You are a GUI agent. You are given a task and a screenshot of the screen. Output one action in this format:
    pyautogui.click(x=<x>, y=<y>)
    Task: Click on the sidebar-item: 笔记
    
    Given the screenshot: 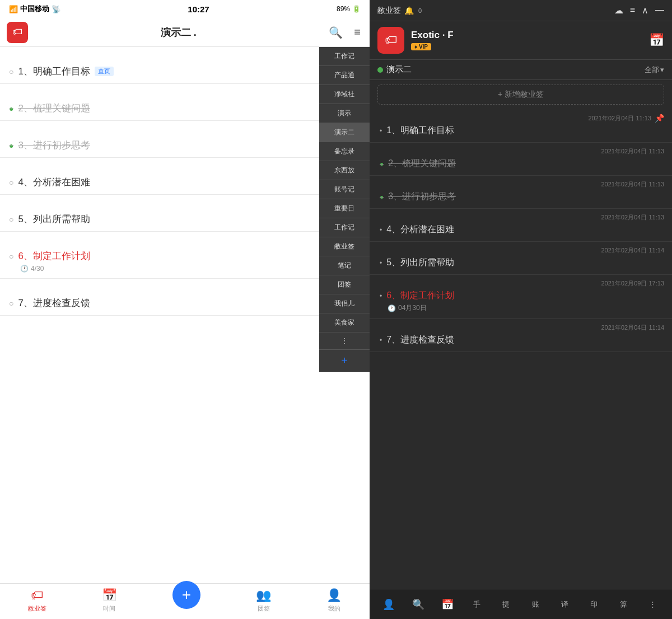 What is the action you would take?
    pyautogui.click(x=344, y=266)
    